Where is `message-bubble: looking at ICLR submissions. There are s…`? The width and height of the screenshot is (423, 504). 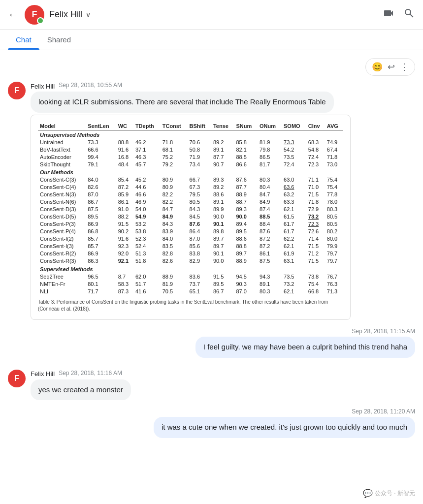
message-bubble: looking at ICLR submissions. There are s… is located at coordinates (182, 102).